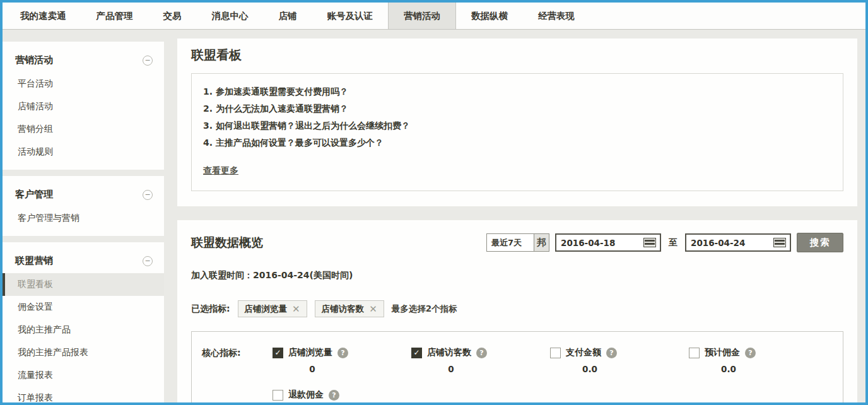  Describe the element at coordinates (83, 257) in the screenshot. I see `sidebar-group-header: 联盟营销 −` at that location.